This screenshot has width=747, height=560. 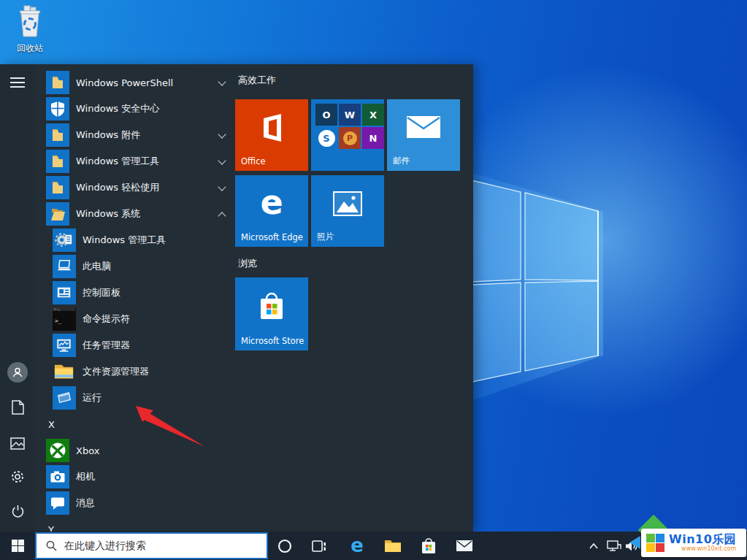 What do you see at coordinates (272, 341) in the screenshot?
I see `tile-label: Microsoft Store` at bounding box center [272, 341].